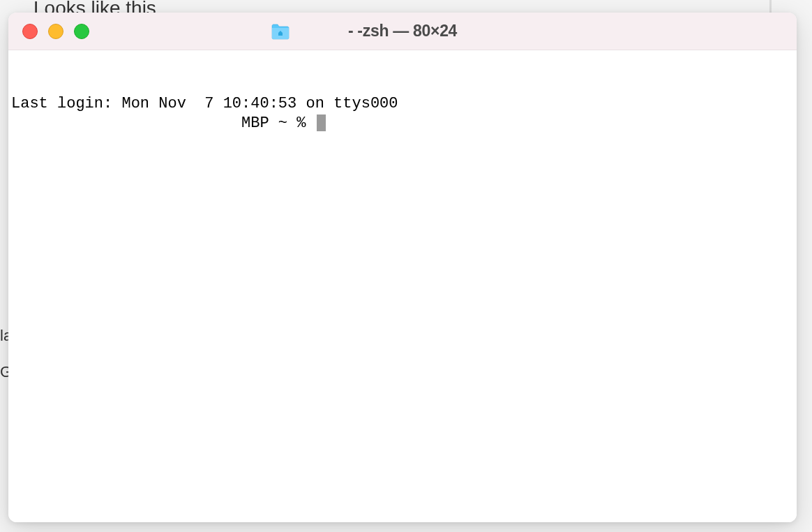 This screenshot has height=532, width=812. Describe the element at coordinates (30, 31) in the screenshot. I see `close-button` at that location.